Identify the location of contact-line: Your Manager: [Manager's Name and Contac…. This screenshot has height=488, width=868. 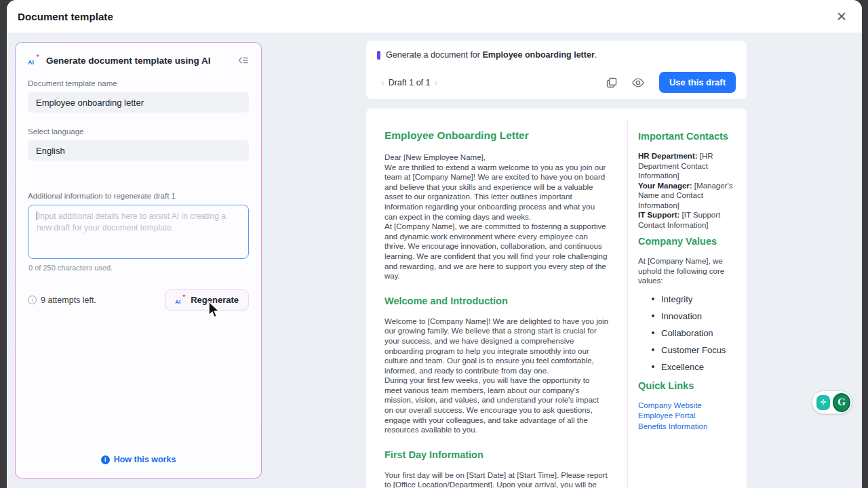
(688, 196).